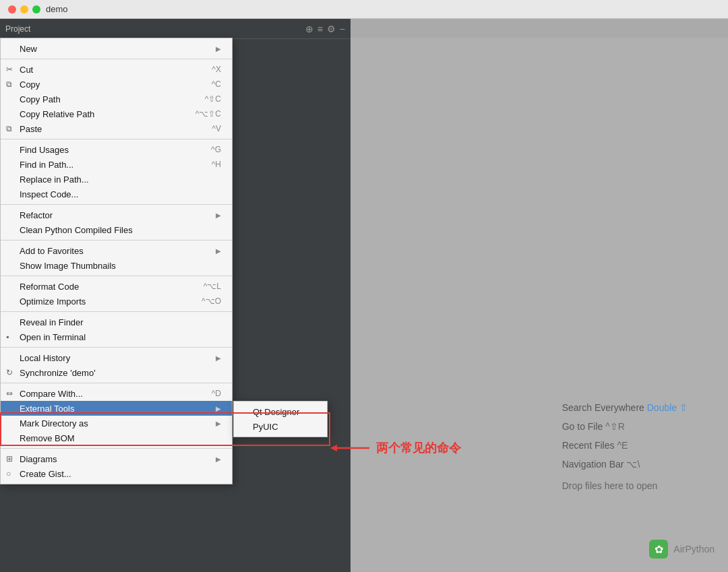 This screenshot has height=572, width=728. What do you see at coordinates (24, 9) in the screenshot?
I see `minimize-button` at bounding box center [24, 9].